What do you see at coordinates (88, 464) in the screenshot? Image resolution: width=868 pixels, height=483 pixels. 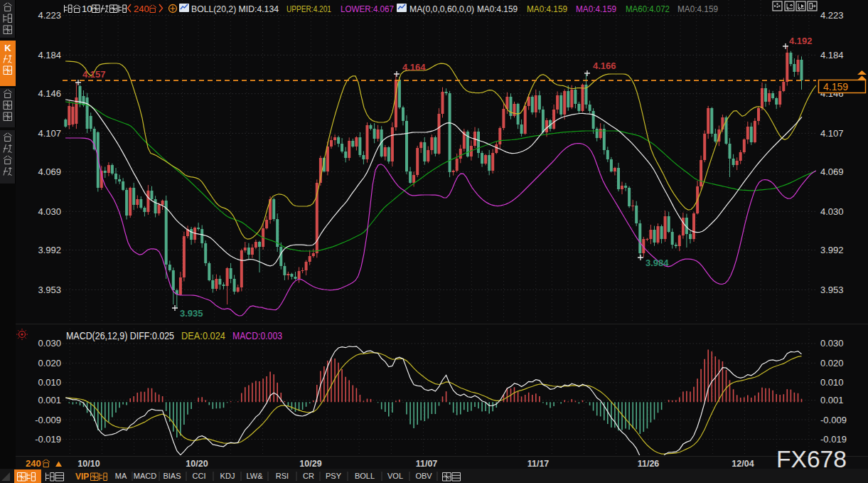 I see `svg-text: 10/10` at bounding box center [88, 464].